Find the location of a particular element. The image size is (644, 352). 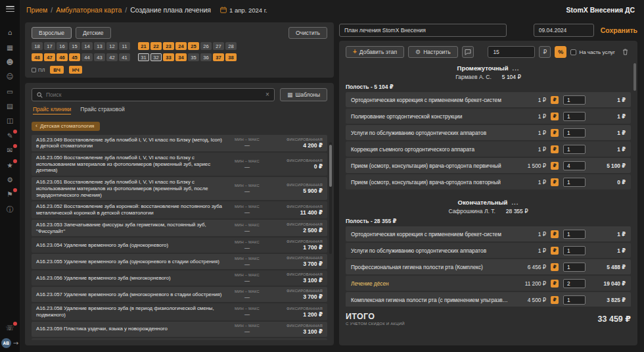

breadcrumb-reception: Прием is located at coordinates (37, 10).